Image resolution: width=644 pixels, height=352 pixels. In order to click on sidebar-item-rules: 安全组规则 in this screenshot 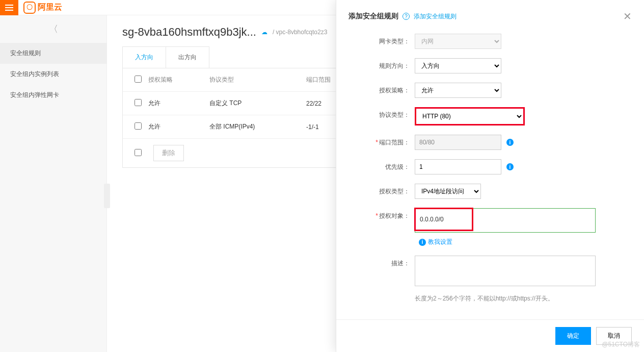, I will do `click(53, 53)`.